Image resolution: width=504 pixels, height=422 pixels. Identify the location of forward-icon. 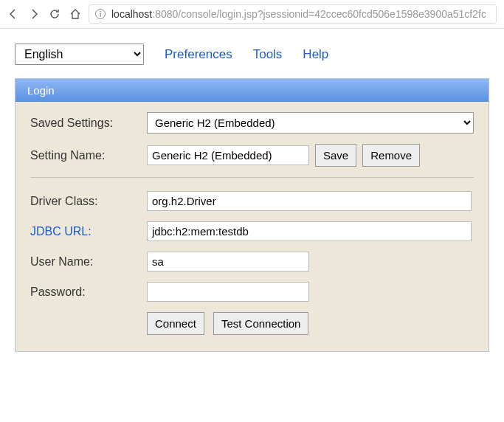
(34, 14).